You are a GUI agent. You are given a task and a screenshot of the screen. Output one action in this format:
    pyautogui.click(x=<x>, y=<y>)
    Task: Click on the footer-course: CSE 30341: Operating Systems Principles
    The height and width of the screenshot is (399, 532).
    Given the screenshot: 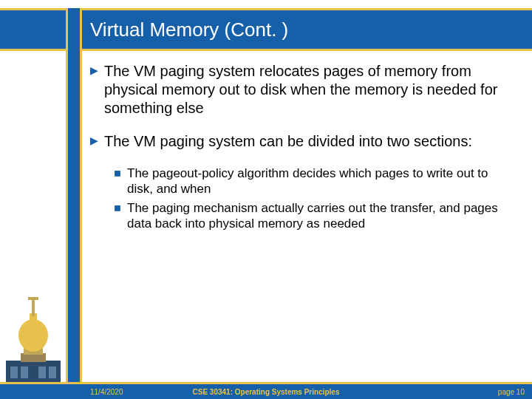 What is the action you would take?
    pyautogui.click(x=266, y=392)
    